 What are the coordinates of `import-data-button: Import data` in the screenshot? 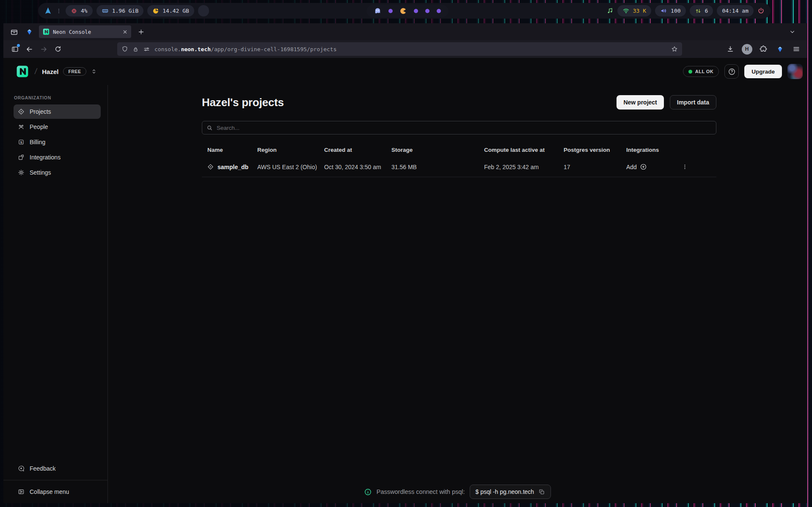 It's located at (693, 102).